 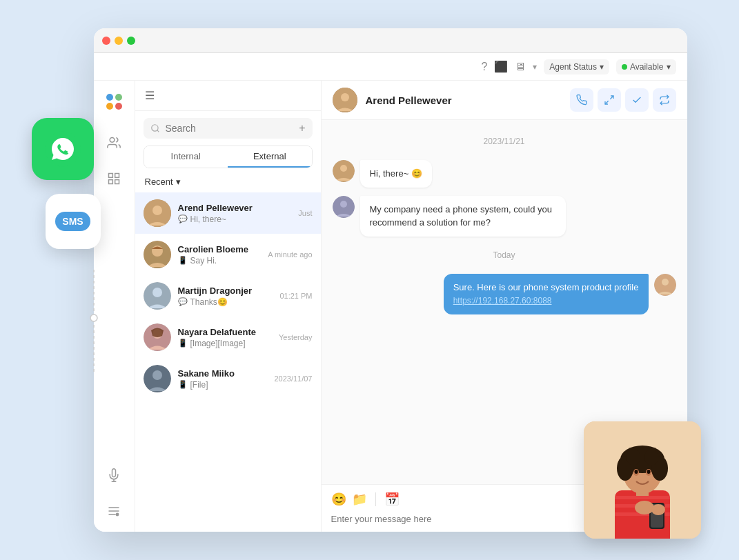 What do you see at coordinates (131, 41) in the screenshot?
I see `maximize-dot` at bounding box center [131, 41].